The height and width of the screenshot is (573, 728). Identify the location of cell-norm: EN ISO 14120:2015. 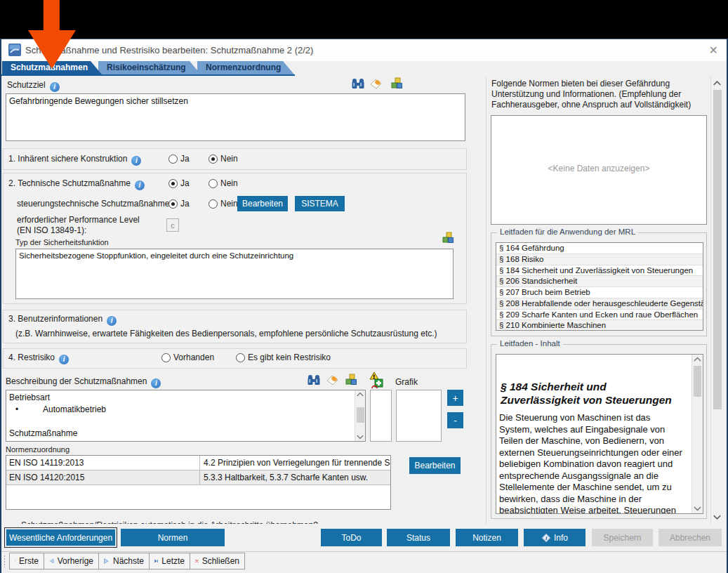
(103, 477).